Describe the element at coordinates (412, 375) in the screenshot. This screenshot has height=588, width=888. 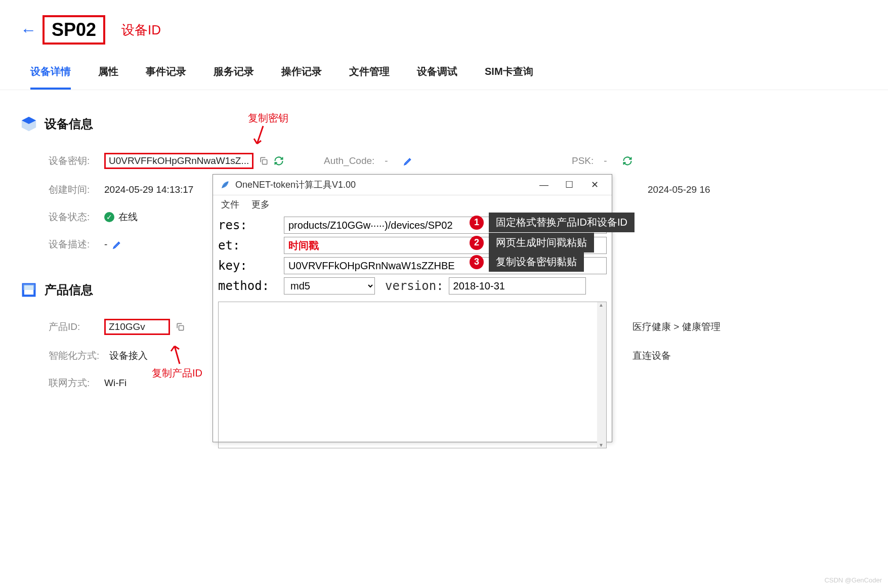
I see `output-textarea` at that location.